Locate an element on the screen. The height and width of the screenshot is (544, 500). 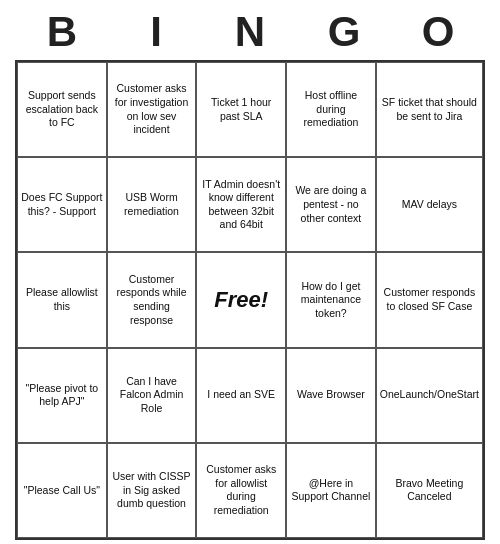
bingo-cell-18: Wave Browser is located at coordinates (331, 396).